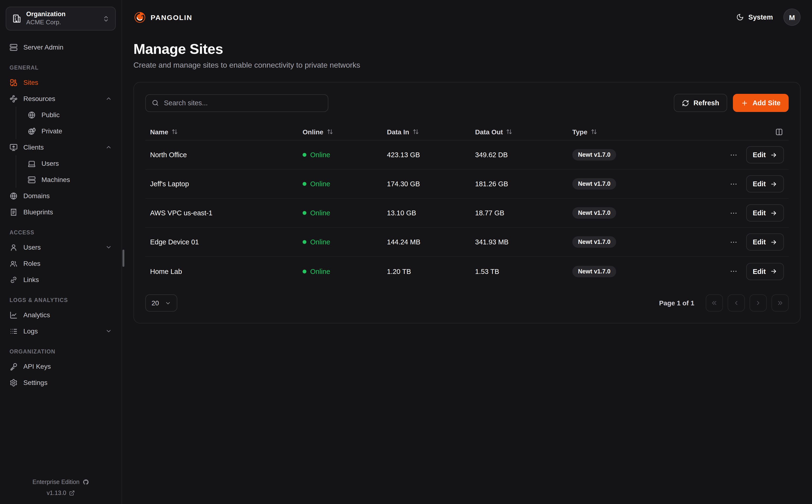 Image resolution: width=812 pixels, height=504 pixels. What do you see at coordinates (86, 482) in the screenshot?
I see `github-icon` at bounding box center [86, 482].